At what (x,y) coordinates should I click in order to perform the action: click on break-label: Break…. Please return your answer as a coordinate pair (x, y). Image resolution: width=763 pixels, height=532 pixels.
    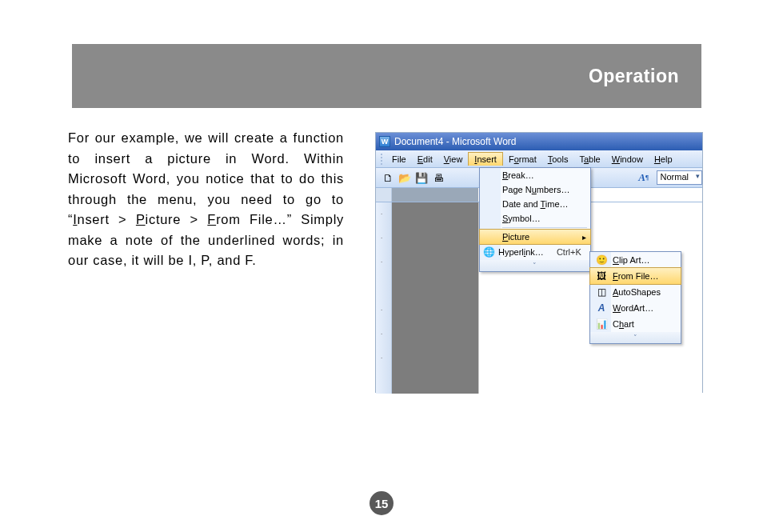
    Looking at the image, I should click on (539, 175).